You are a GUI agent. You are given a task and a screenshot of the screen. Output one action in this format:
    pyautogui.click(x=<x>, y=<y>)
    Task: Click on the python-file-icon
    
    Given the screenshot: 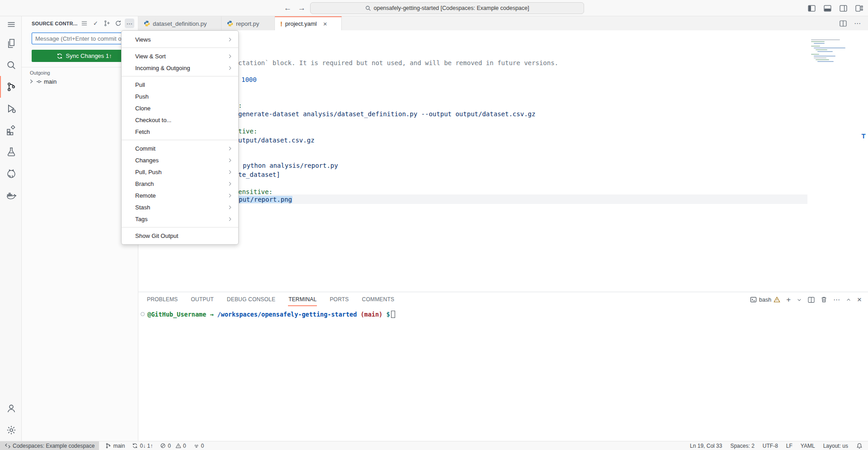 What is the action you would take?
    pyautogui.click(x=230, y=24)
    